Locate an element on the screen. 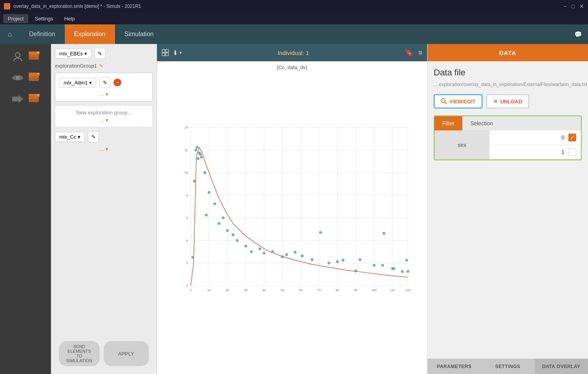  right-panel-title: DATA is located at coordinates (508, 53).